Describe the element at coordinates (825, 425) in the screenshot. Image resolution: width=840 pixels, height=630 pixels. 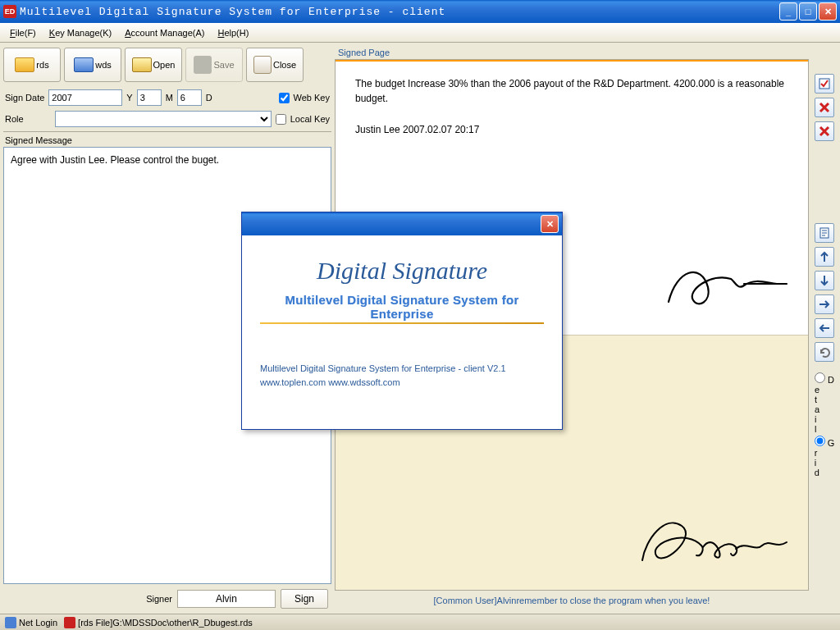
I see `view-mode-radios: Detail Grid` at that location.